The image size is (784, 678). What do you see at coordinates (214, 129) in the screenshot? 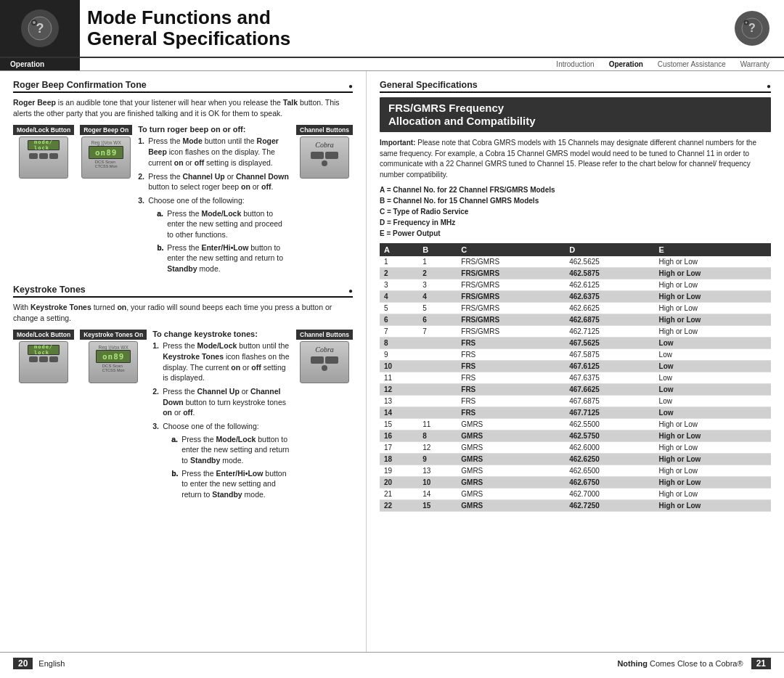
I see `roger-beep-instruction-title: To turn roger beep on or off:` at bounding box center [214, 129].